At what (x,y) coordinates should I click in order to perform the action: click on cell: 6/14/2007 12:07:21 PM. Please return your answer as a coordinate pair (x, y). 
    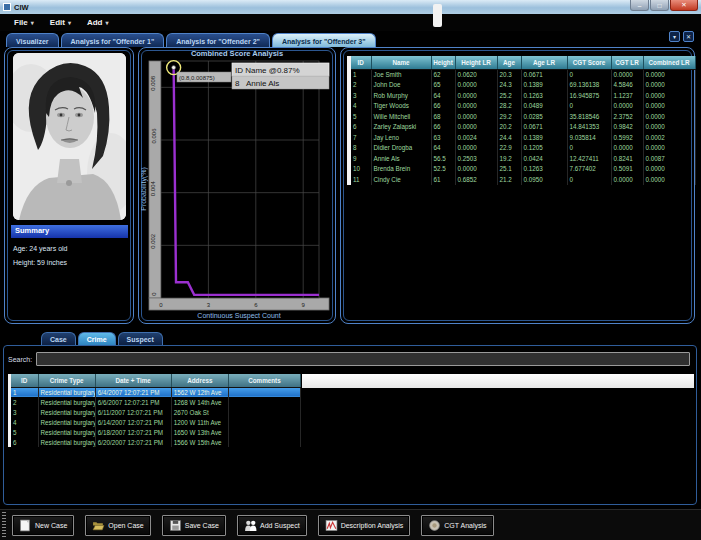
    Looking at the image, I should click on (133, 422).